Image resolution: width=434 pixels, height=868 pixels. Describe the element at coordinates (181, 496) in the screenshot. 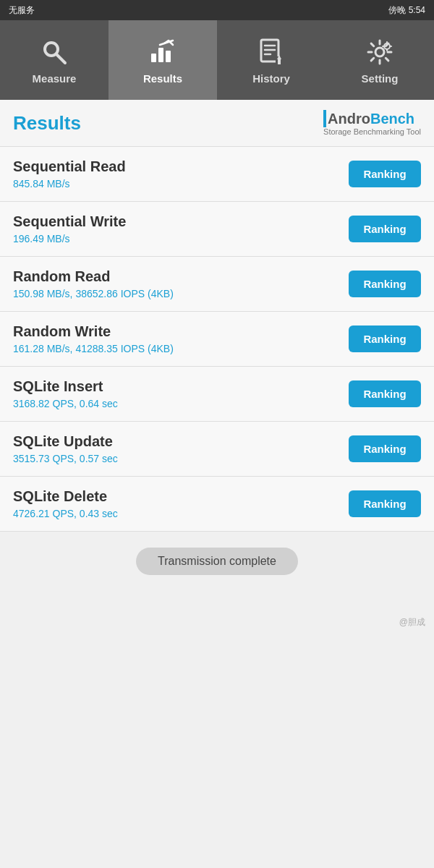

I see `result-name: SQLite Delete` at that location.